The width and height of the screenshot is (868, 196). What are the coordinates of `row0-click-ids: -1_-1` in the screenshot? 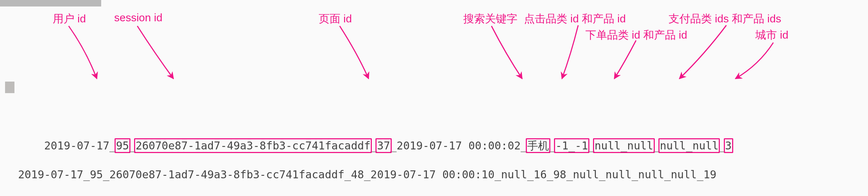 It's located at (572, 146).